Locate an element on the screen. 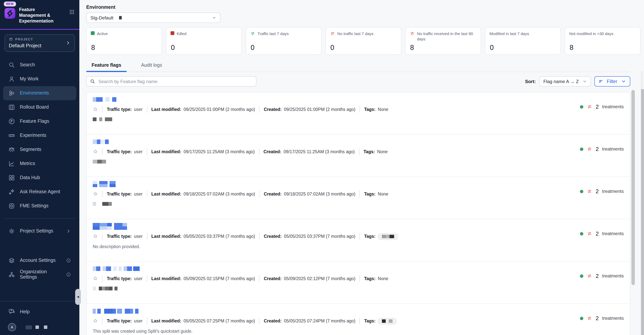  environment-label: Environment is located at coordinates (365, 7).